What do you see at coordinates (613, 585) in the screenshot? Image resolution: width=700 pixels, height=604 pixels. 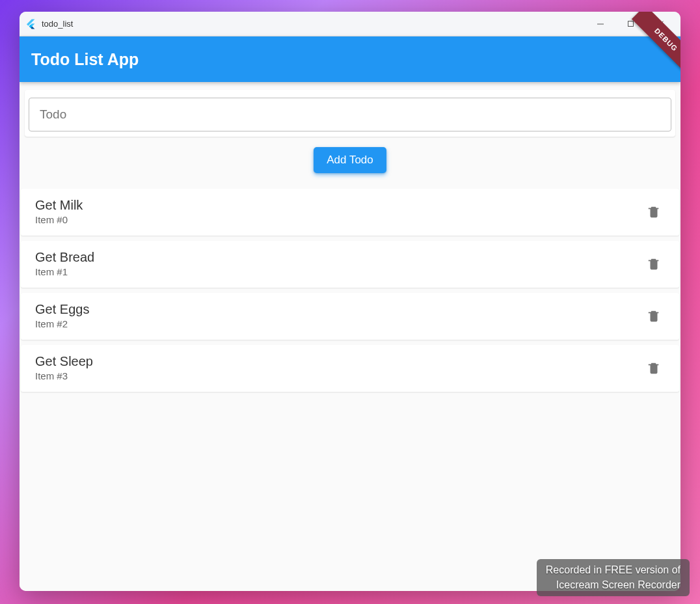 I see `watermark-line2: Icecream Screen Recorder` at bounding box center [613, 585].